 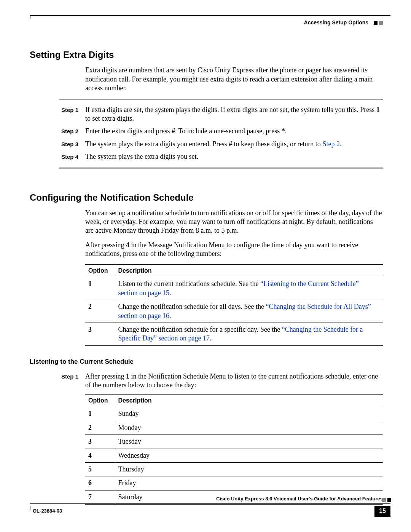 I want to click on step-body: Enter the extra digits and press #. To i…, so click(x=238, y=131).